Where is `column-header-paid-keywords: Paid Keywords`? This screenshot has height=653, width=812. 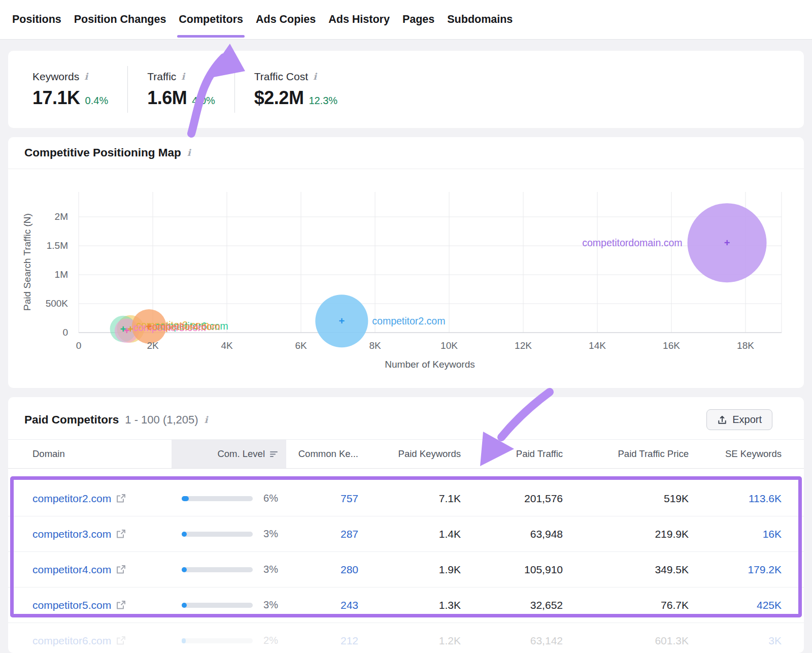
column-header-paid-keywords: Paid Keywords is located at coordinates (410, 454).